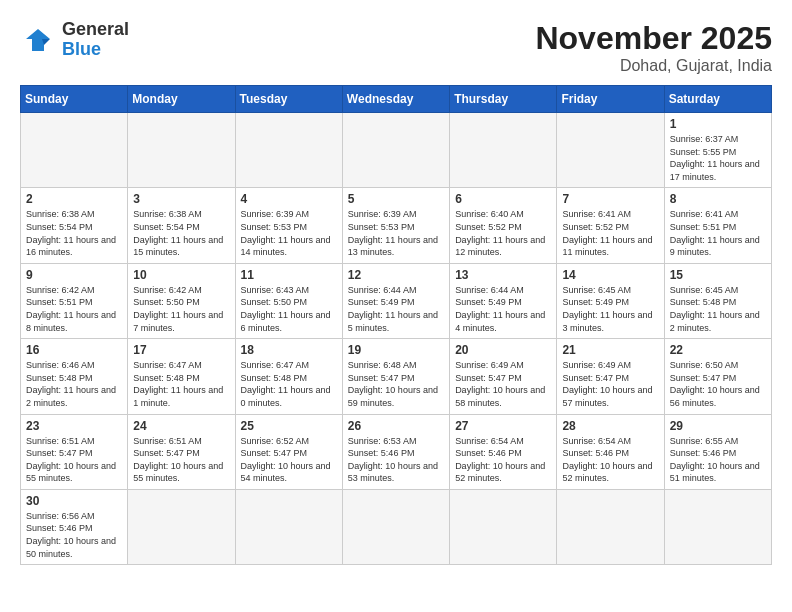 The image size is (792, 612). Describe the element at coordinates (74, 526) in the screenshot. I see `day-30: 30 Sunrise: 6:56 AMSunset: 5:46 PMDaylig…` at that location.